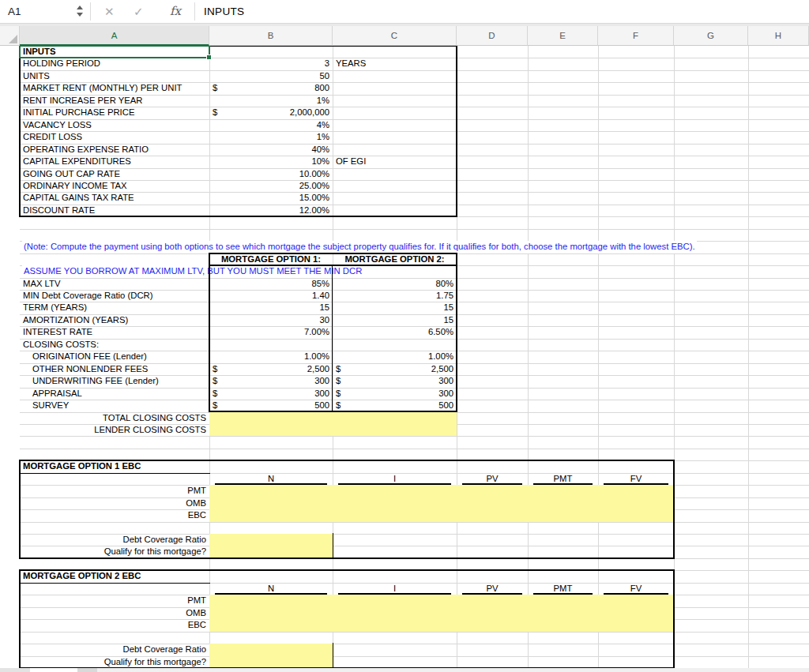 The width and height of the screenshot is (809, 672). I want to click on cell-B4: $800, so click(271, 88).